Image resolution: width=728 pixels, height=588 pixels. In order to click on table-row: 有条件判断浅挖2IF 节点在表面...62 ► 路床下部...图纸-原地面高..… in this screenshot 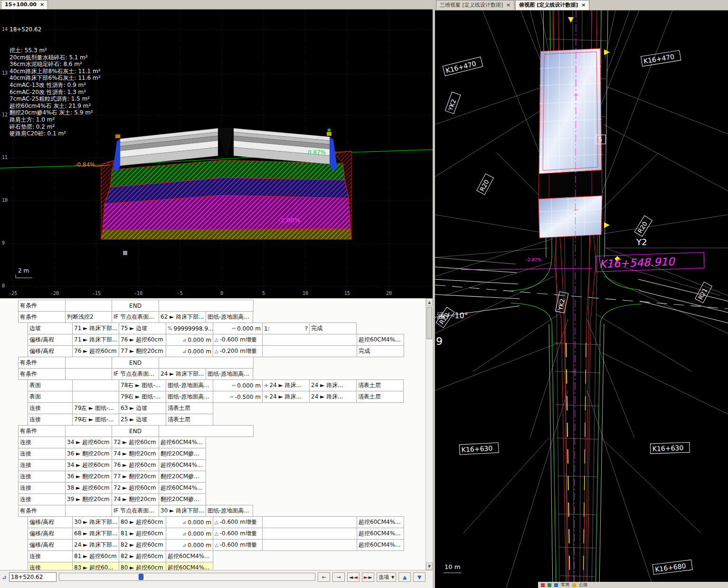, I will do `click(213, 317)`.